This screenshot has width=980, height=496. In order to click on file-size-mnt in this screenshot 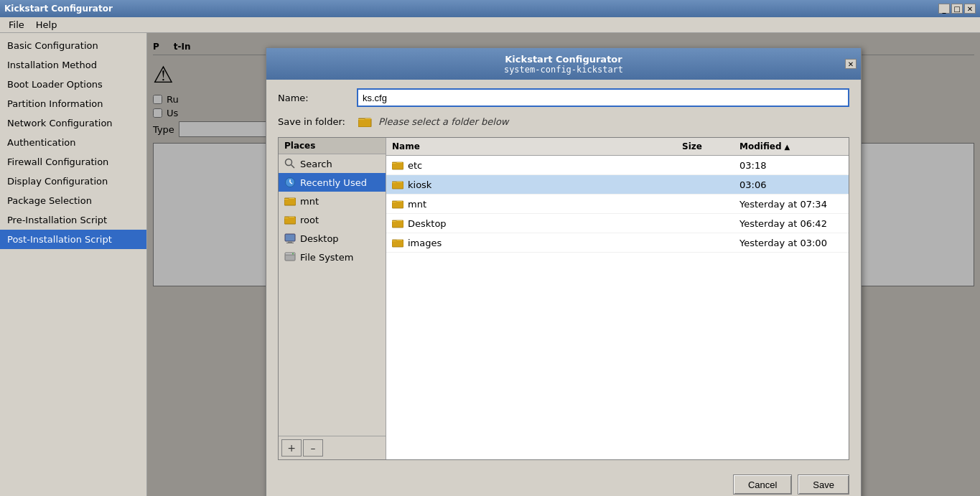, I will do `click(705, 204)`.